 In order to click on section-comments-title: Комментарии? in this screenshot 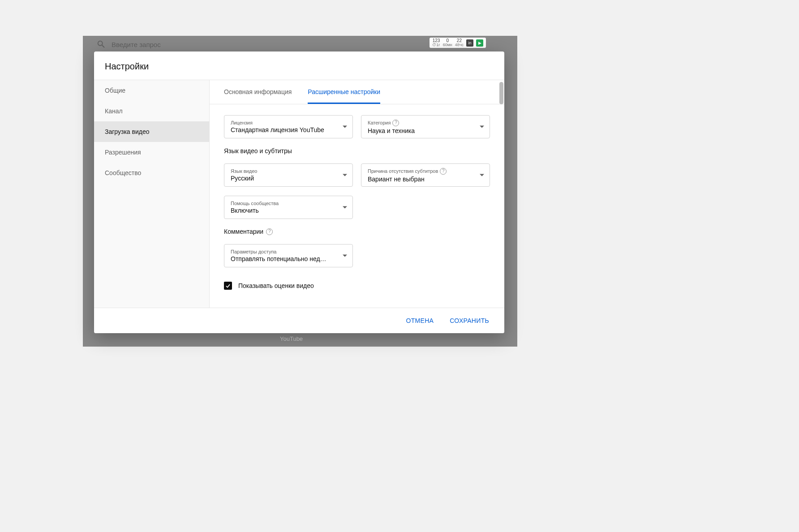, I will do `click(357, 232)`.